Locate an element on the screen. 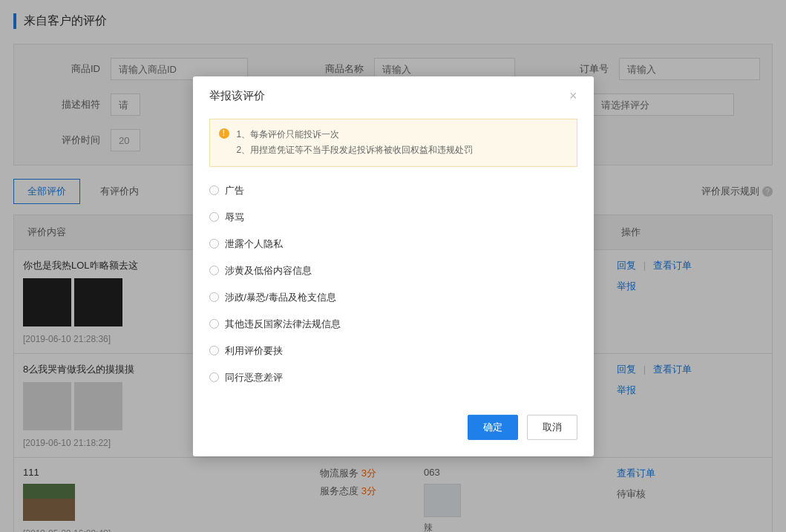 This screenshot has height=532, width=786. radio-label: 广告 is located at coordinates (235, 191).